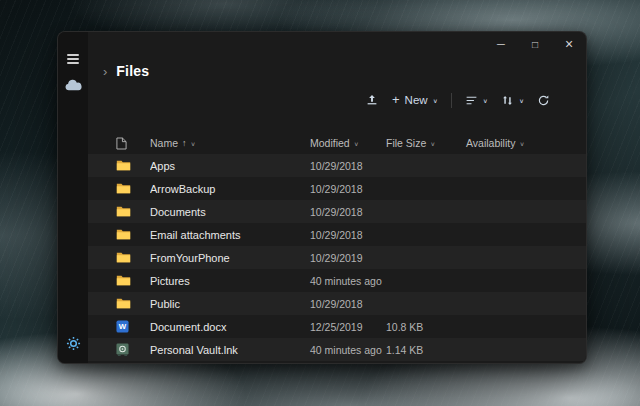 This screenshot has height=406, width=640. I want to click on spacer, so click(337, 123).